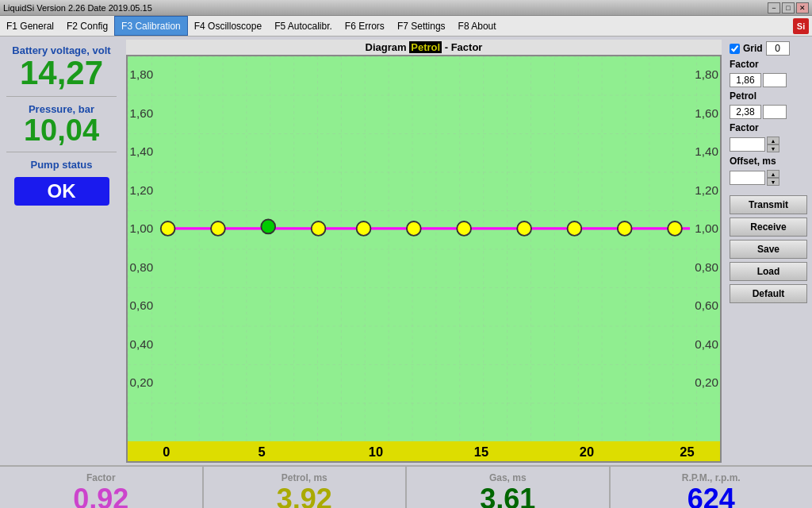 This screenshot has width=812, height=508. I want to click on menu-f3-calibration: F3 Calibration, so click(151, 25).